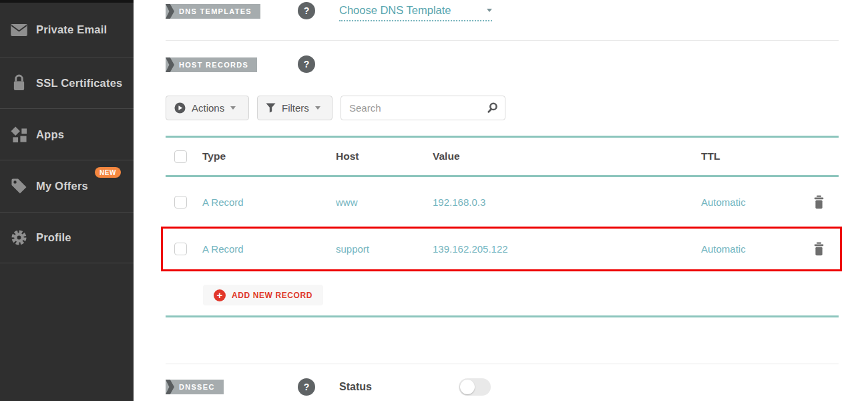 This screenshot has width=868, height=401. I want to click on tag-icon, so click(19, 186).